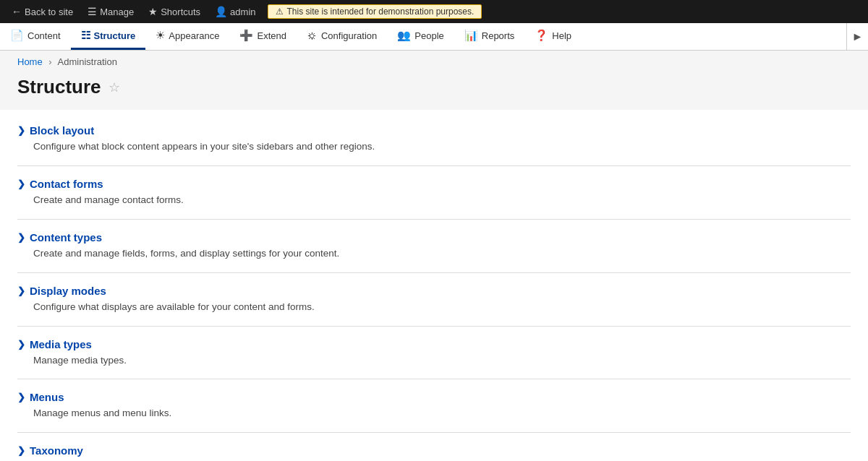  What do you see at coordinates (30, 62) in the screenshot?
I see `breadcrumb-home-link: Home` at bounding box center [30, 62].